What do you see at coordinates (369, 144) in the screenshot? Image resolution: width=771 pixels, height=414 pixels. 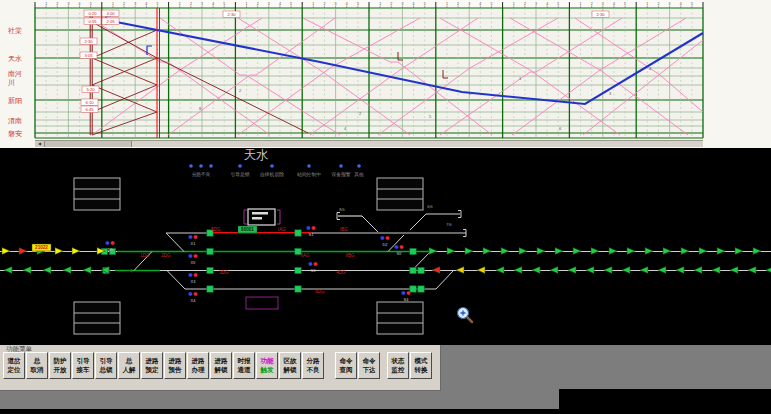 I see `graph-horizontal-scrollbar: ◀` at bounding box center [369, 144].